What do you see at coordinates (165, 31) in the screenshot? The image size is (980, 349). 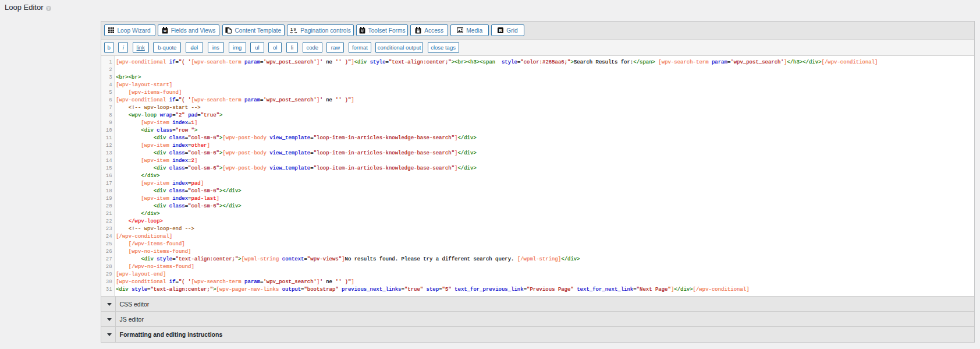 I see `svg-text: w` at bounding box center [165, 31].